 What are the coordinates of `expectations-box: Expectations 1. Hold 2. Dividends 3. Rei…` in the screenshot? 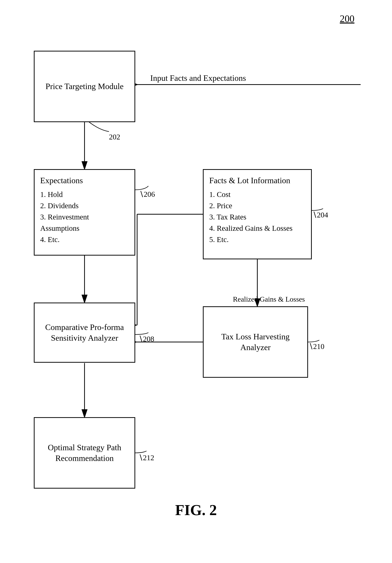 It's located at (85, 212).